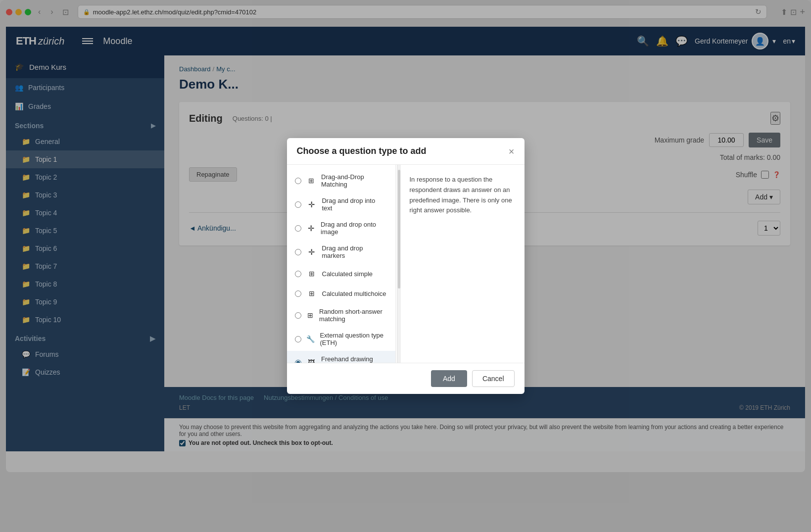  What do you see at coordinates (353, 315) in the screenshot?
I see `random-sa-label: Random short-answer matching` at bounding box center [353, 315].